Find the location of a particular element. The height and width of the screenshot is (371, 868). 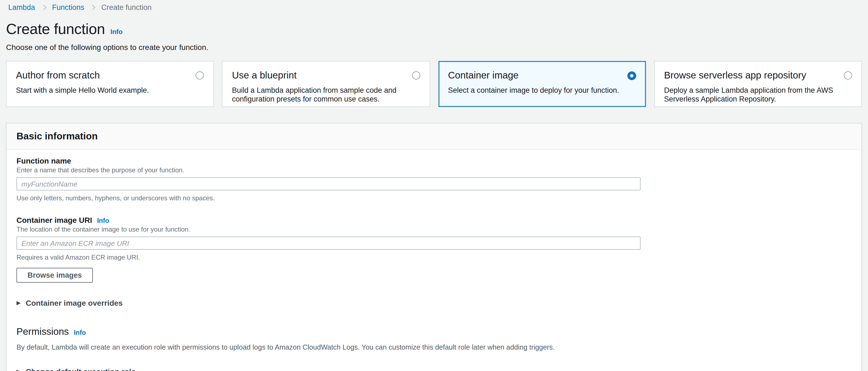

option-description: Deploy a sample Lambda application from … is located at coordinates (758, 95).